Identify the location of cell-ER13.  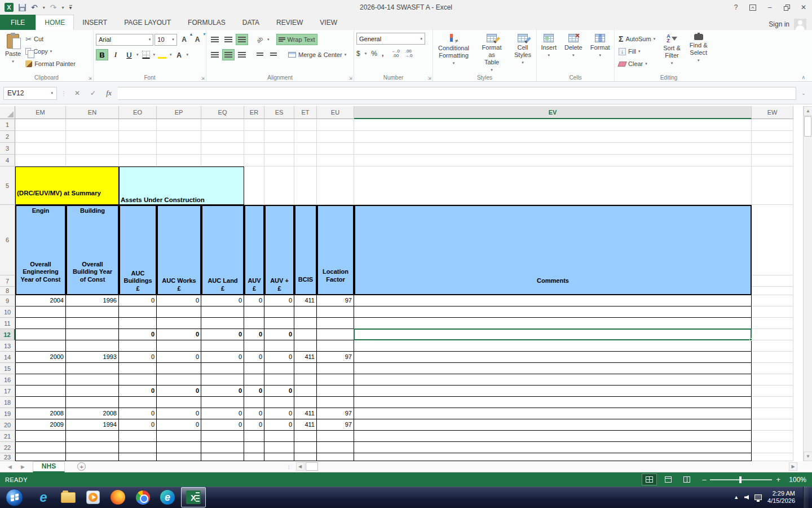
(254, 346).